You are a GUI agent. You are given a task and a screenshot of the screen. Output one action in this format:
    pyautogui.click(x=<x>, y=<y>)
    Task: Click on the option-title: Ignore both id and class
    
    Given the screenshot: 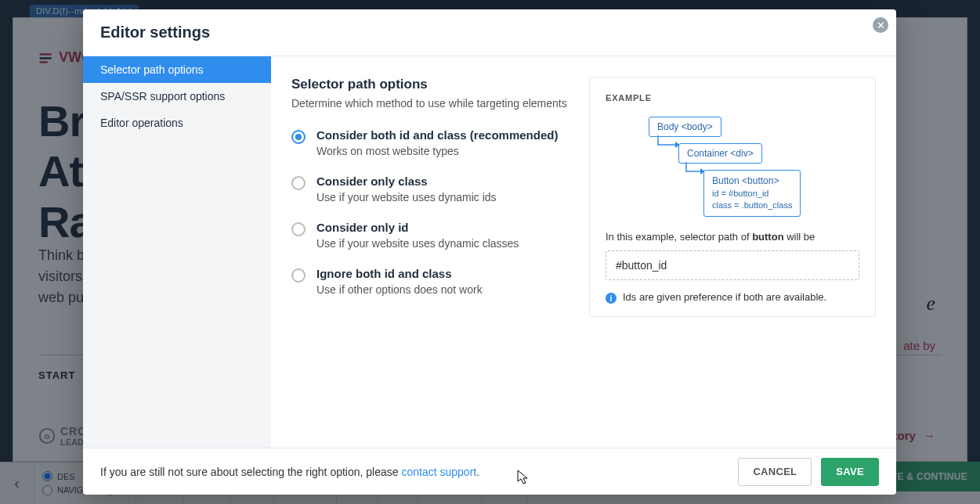 What is the action you would take?
    pyautogui.click(x=400, y=274)
    